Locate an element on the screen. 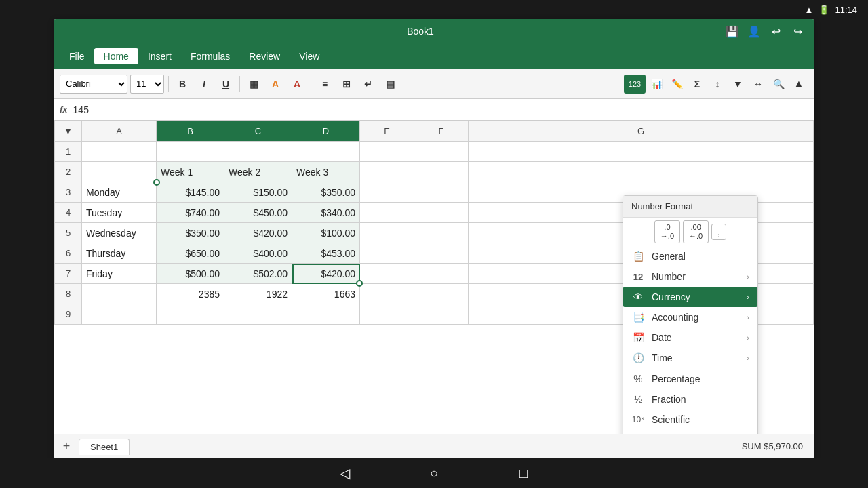 The height and width of the screenshot is (488, 868). cell-c7: $502.00 is located at coordinates (258, 274).